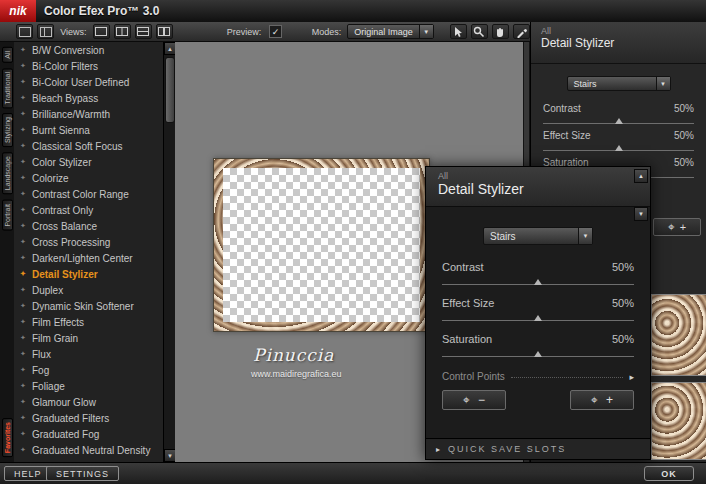  Describe the element at coordinates (322, 245) in the screenshot. I see `preview-image-frame` at that location.